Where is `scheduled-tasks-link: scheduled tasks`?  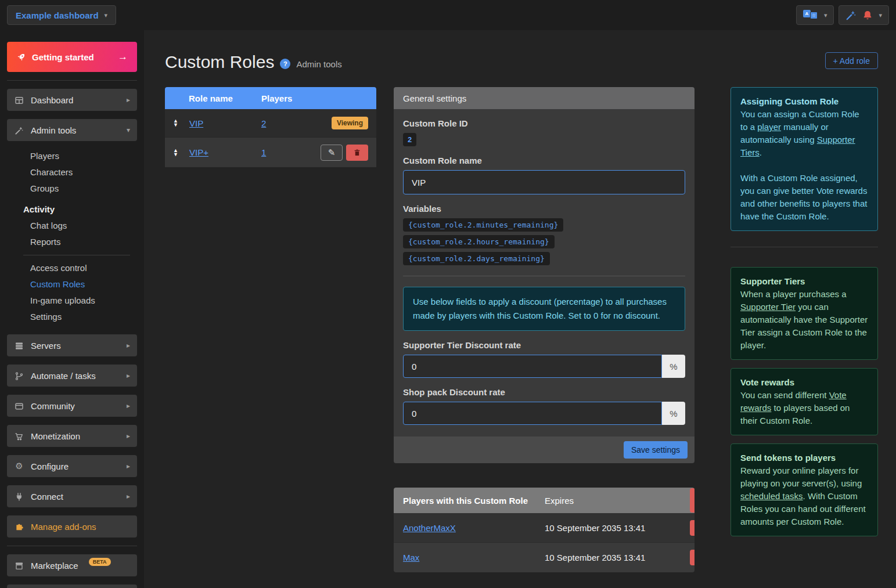
scheduled-tasks-link: scheduled tasks is located at coordinates (772, 496).